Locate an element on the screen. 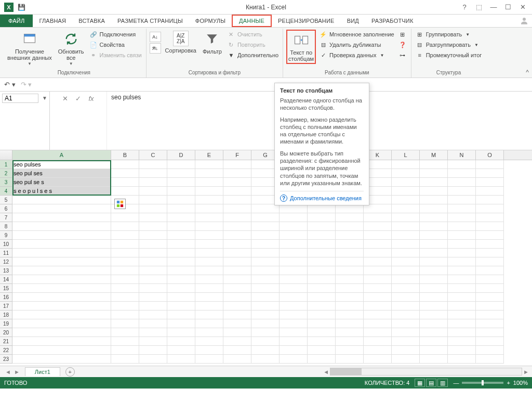  row-header: 5 is located at coordinates (6, 200).